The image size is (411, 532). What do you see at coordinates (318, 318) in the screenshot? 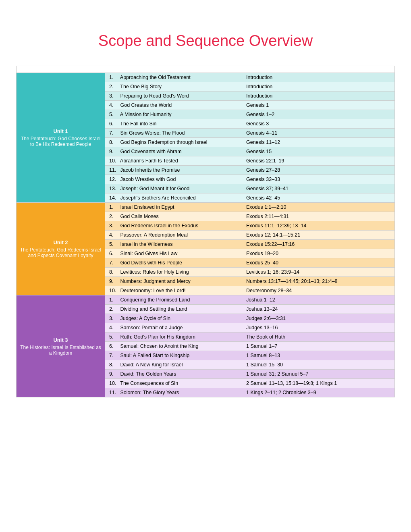
I see `reference-cell: Judges 2:6—3:31` at bounding box center [318, 318].